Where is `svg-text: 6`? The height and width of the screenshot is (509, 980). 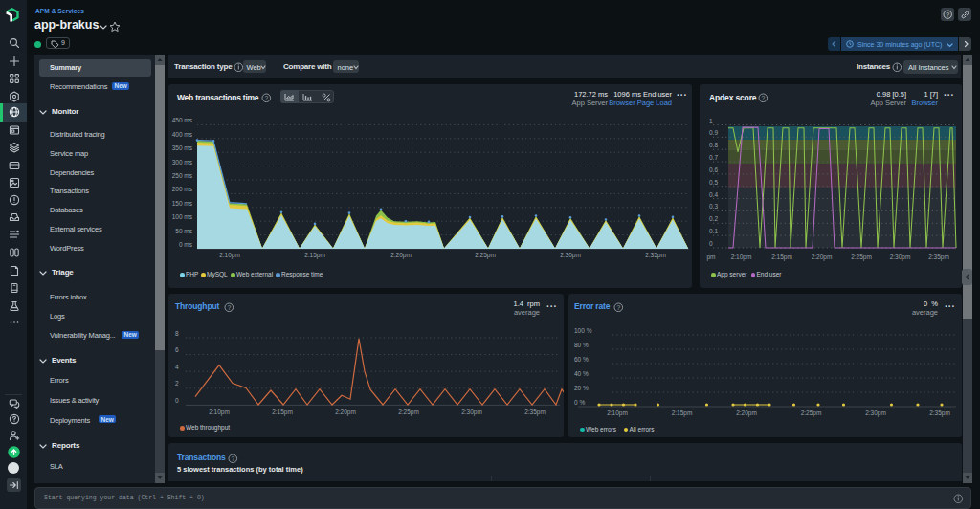
svg-text: 6 is located at coordinates (177, 350).